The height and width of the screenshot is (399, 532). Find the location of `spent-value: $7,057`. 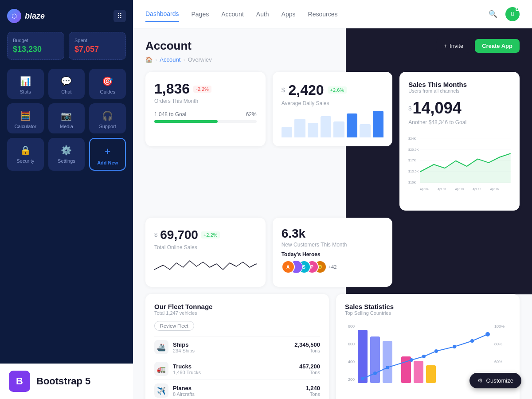

spent-value: $7,057 is located at coordinates (98, 50).